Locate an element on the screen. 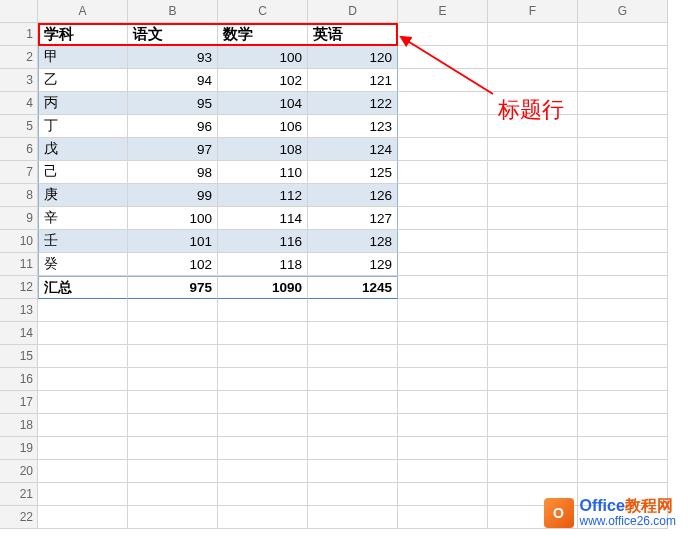 The height and width of the screenshot is (538, 688). row-name-9: 癸 is located at coordinates (83, 264).